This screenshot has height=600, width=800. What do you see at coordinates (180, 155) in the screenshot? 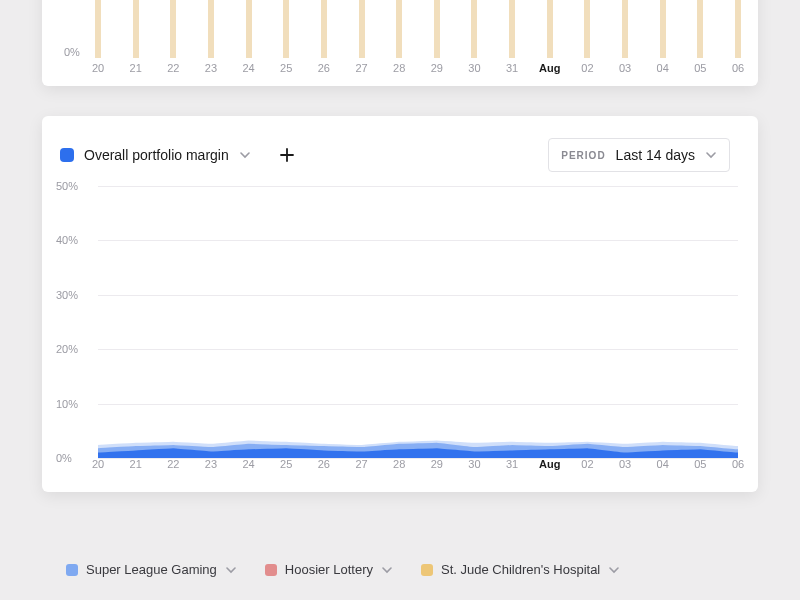
I see `metric-group: Overall portfolio margin` at bounding box center [180, 155].